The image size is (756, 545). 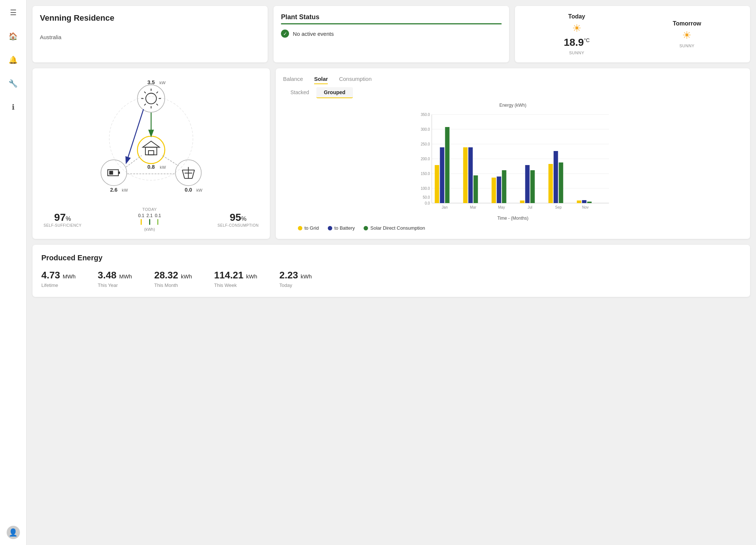 What do you see at coordinates (427, 203) in the screenshot?
I see `svg-text: 0.0` at bounding box center [427, 203].